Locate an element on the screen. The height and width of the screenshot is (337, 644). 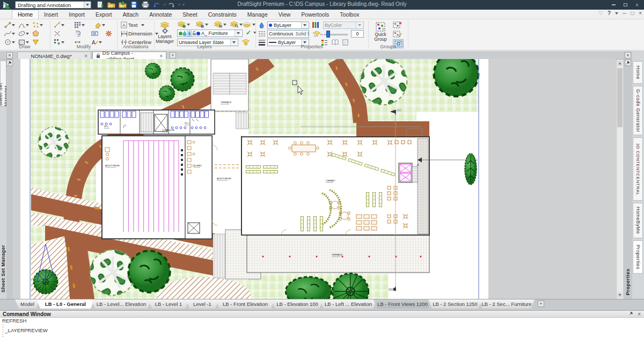
tab-constraints: Constraints is located at coordinates (222, 14).